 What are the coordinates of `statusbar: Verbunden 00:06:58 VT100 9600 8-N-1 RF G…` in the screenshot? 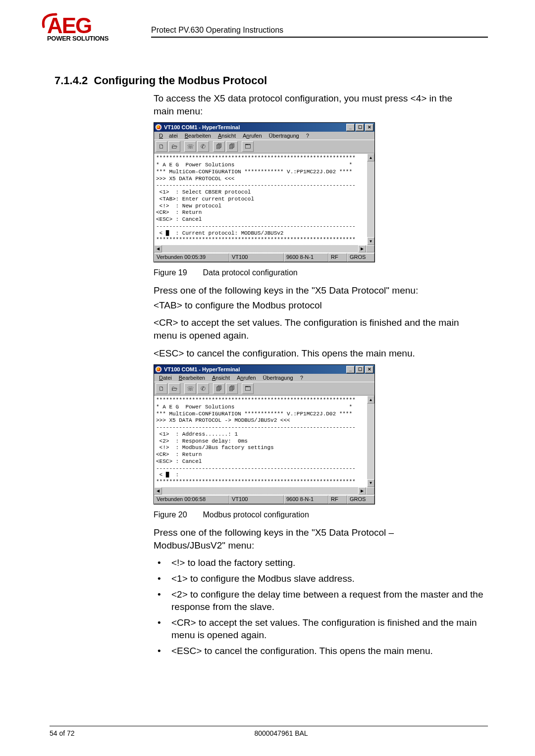 It's located at (265, 499).